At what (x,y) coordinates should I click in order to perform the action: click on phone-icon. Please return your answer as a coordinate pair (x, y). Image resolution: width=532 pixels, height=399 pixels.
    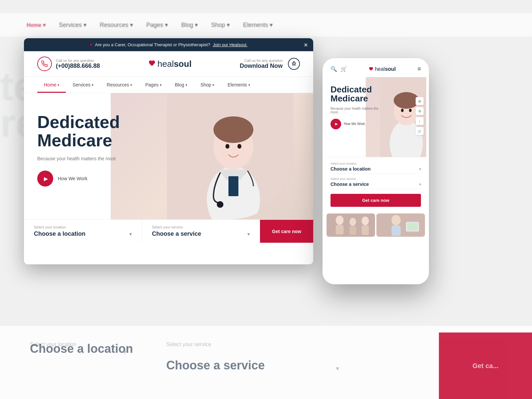
    Looking at the image, I should click on (45, 64).